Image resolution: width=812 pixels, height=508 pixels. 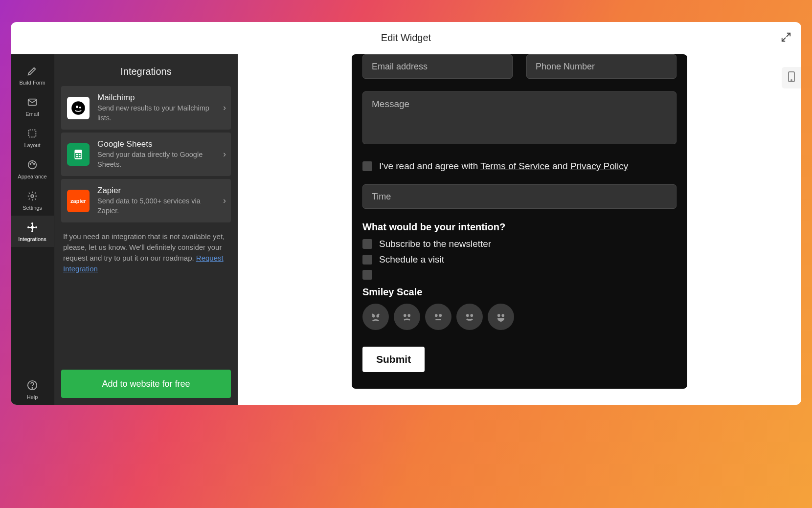 I want to click on integrations-list: Mailchimp Send new results to your Mailc…, so click(x=146, y=155).